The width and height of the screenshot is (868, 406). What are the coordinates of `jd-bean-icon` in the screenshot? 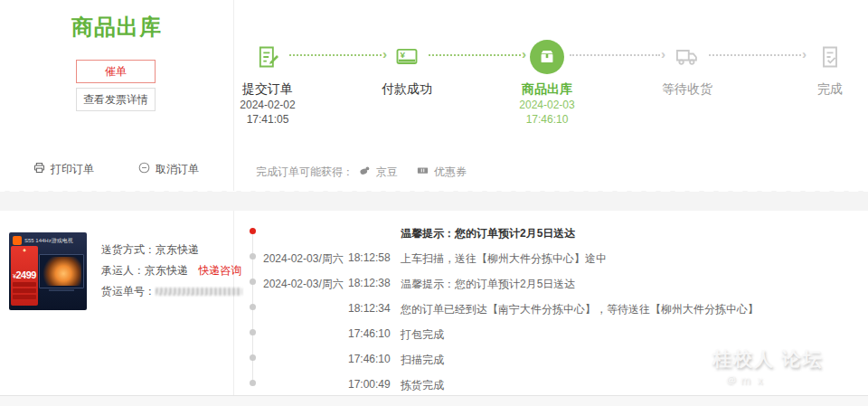 It's located at (365, 172).